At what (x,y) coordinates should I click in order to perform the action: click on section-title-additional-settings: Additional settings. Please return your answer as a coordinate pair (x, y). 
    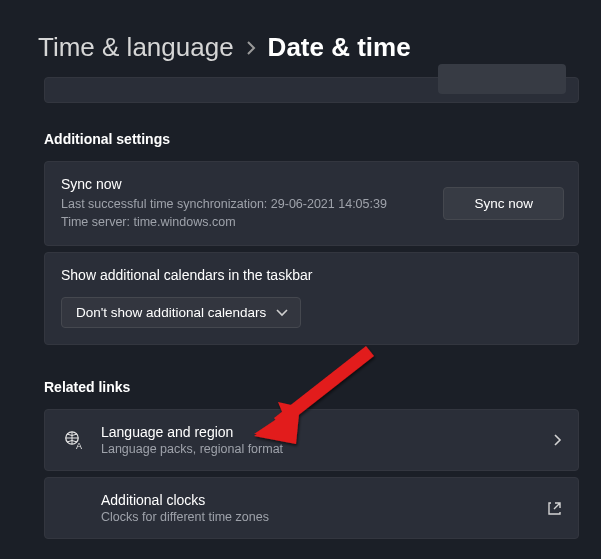
    Looking at the image, I should click on (312, 139).